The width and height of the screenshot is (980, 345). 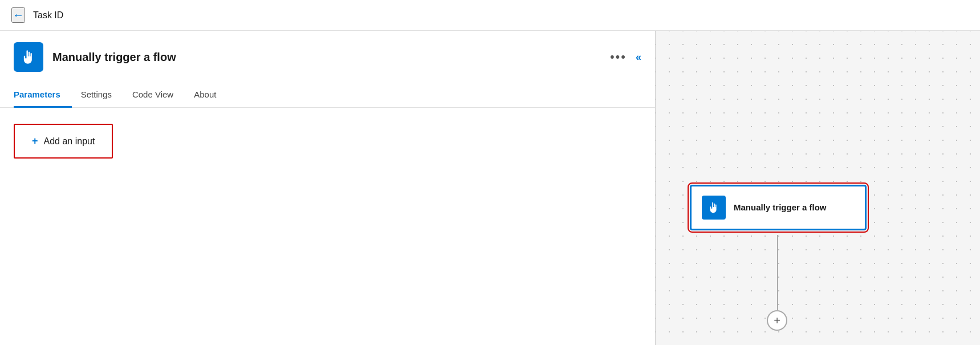 I want to click on page-title: Task ID, so click(x=48, y=15).